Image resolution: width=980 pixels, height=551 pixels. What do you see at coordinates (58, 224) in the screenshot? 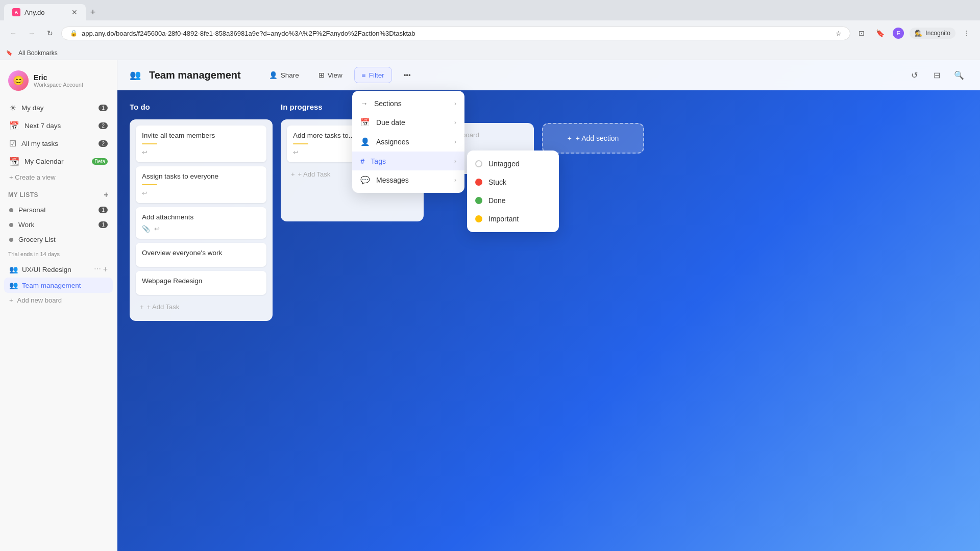
I see `sidebar-item-work: Work 1` at bounding box center [58, 224].